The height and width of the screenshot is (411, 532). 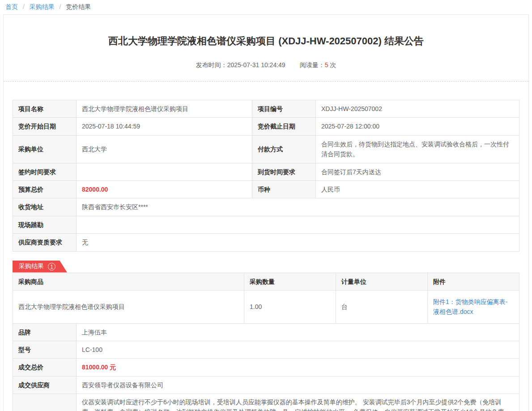 I want to click on table-row-winning-supplier: 成交供应商 西安领导者仪器设备有限公司, so click(x=266, y=385).